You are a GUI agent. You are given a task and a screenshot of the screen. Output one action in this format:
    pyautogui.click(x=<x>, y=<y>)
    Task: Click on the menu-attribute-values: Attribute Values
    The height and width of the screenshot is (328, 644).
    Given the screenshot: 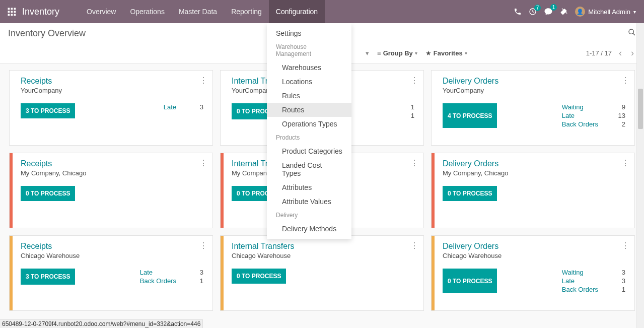 What is the action you would take?
    pyautogui.click(x=309, y=202)
    